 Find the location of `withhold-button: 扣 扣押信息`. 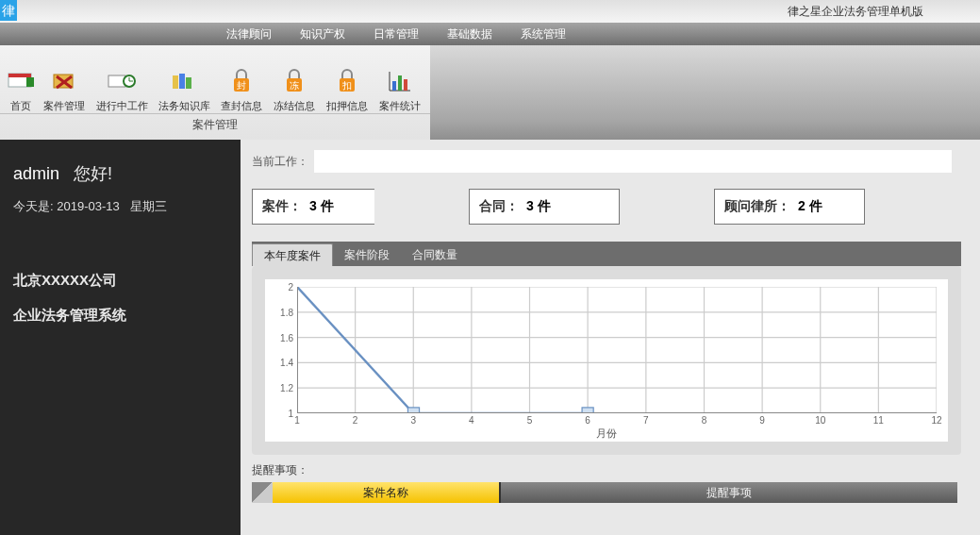

withhold-button: 扣 扣押信息 is located at coordinates (347, 91).